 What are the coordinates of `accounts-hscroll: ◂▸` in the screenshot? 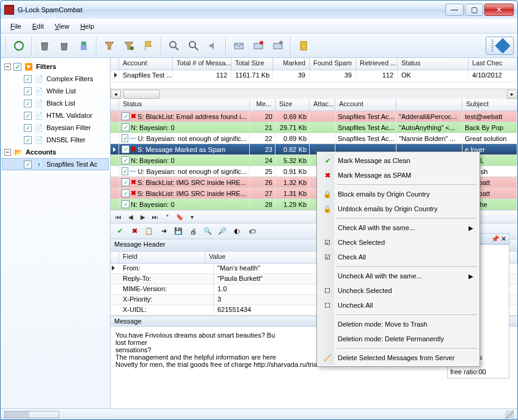 It's located at (314, 94).